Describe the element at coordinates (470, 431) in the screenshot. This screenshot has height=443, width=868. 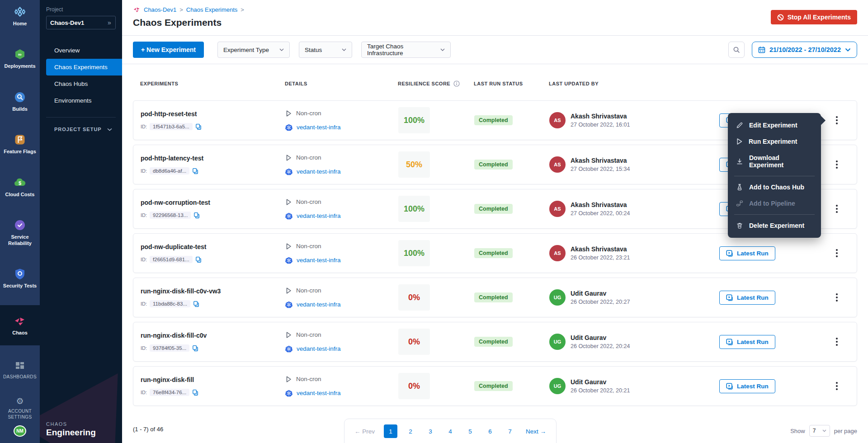
I see `page-button: 5` at that location.